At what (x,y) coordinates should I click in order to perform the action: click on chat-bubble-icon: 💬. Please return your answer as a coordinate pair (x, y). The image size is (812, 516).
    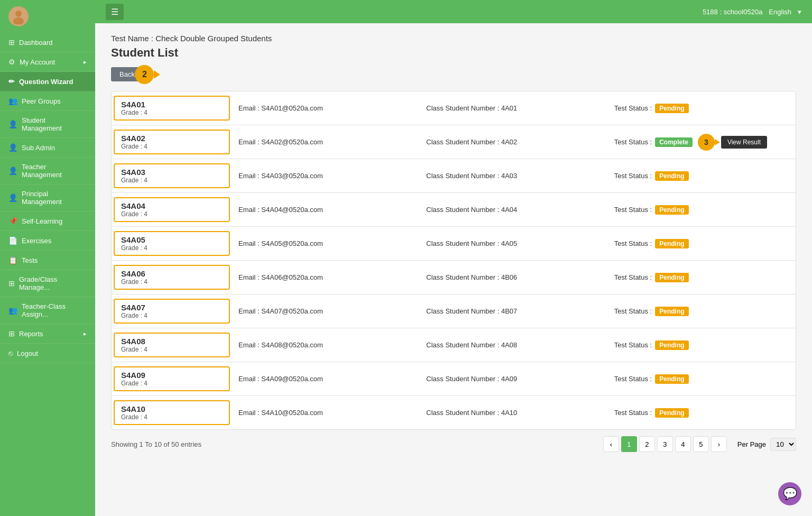
    Looking at the image, I should click on (790, 494).